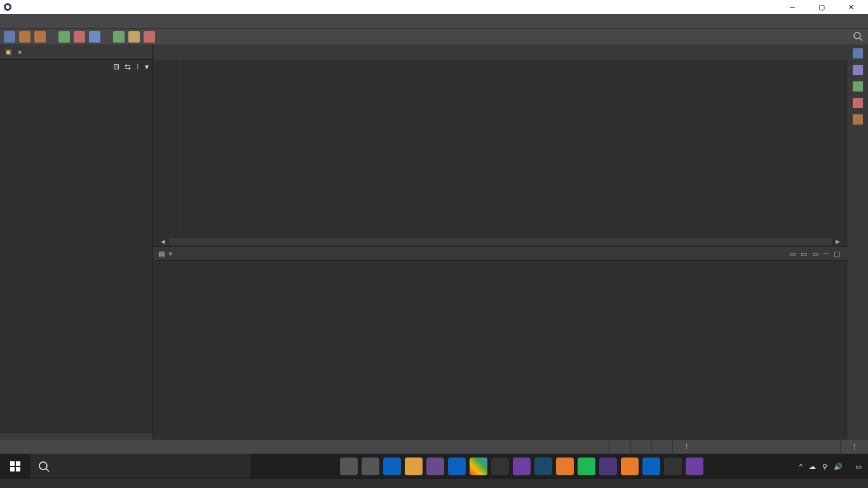 This screenshot has height=488, width=868. Describe the element at coordinates (20, 52) in the screenshot. I see `close-view-icon: ×` at that location.